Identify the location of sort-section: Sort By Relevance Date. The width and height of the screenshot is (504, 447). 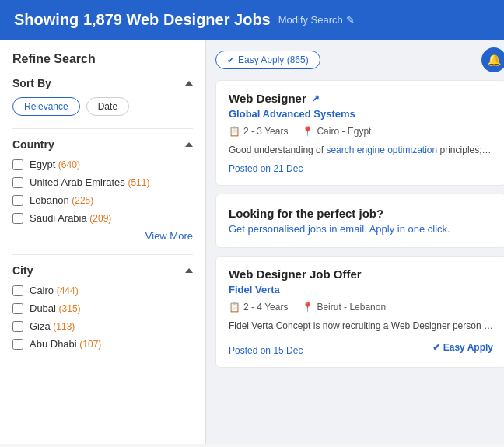
(103, 96).